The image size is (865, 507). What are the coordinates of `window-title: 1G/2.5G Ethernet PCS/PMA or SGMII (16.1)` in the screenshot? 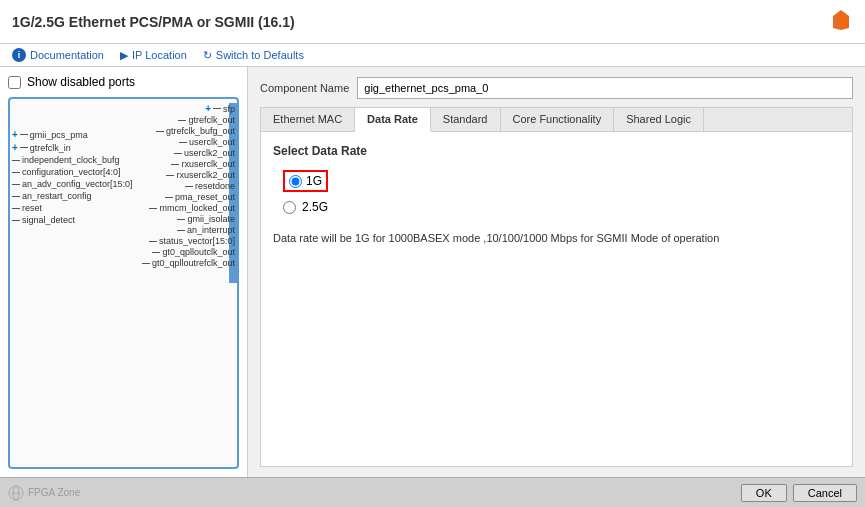 It's located at (154, 22).